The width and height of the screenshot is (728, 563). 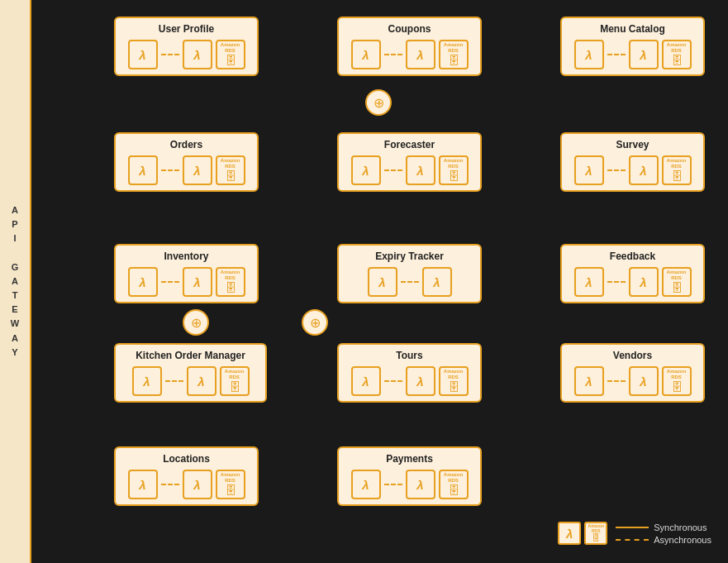 What do you see at coordinates (315, 322) in the screenshot?
I see `event-hub-3: ⊕` at bounding box center [315, 322].